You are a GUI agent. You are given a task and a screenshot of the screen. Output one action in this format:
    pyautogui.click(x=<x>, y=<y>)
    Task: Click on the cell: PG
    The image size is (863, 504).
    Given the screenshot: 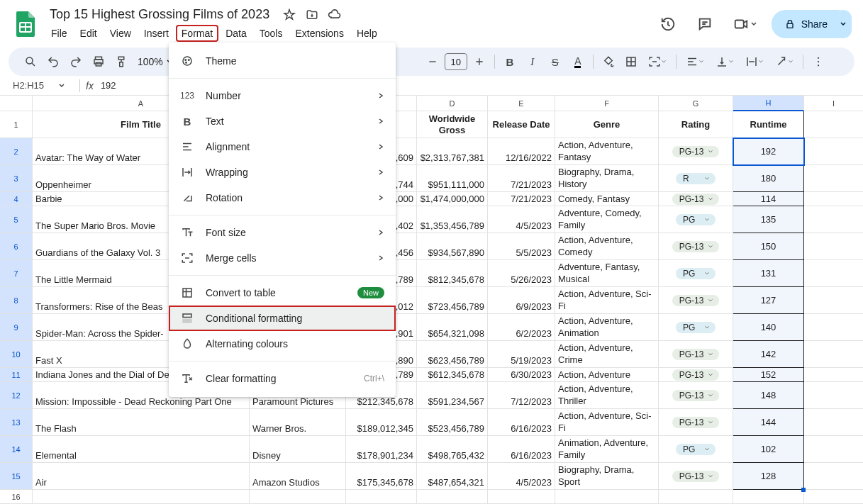 What is the action you would take?
    pyautogui.click(x=696, y=327)
    